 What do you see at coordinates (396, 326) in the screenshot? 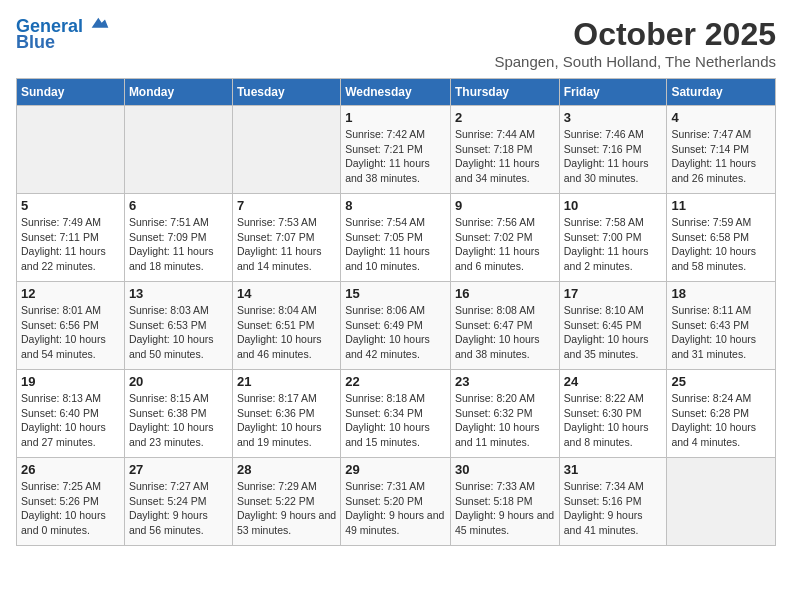
I see `week-row-3: 12Sunrise: 8:01 AM Sunset: 6:56 PM Dayli…` at bounding box center [396, 326].